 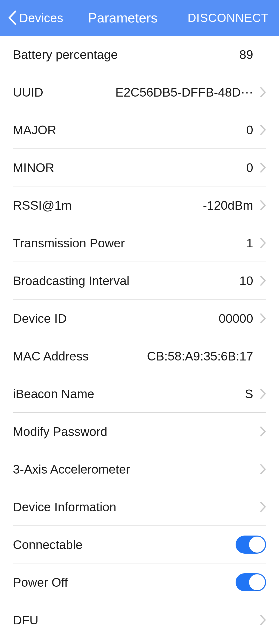 What do you see at coordinates (71, 281) in the screenshot?
I see `row-label: Broadcasting Interval` at bounding box center [71, 281].